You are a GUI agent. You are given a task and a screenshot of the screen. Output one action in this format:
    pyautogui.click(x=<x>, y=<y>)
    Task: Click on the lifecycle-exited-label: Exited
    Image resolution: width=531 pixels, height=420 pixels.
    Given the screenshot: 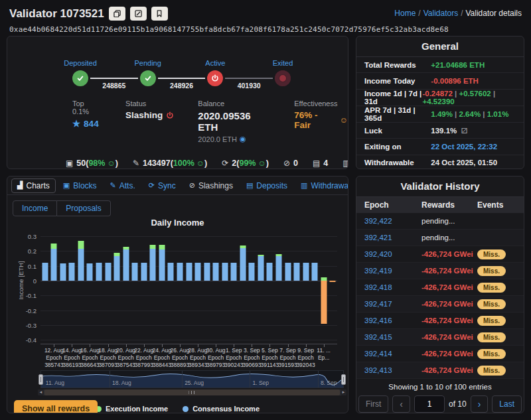 What is the action you would take?
    pyautogui.click(x=283, y=63)
    